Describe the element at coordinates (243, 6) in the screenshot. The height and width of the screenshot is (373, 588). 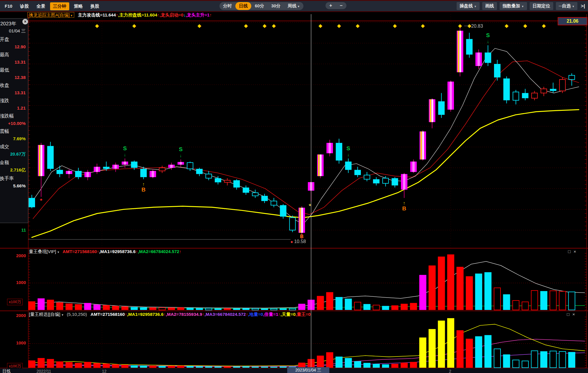
I see `period-tab: 日线` at that location.